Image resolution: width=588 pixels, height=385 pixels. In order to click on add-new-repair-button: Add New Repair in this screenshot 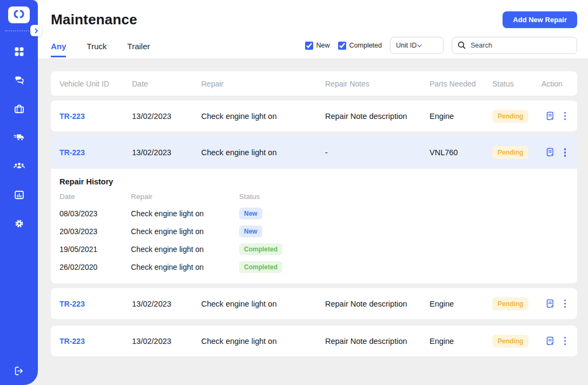, I will do `click(540, 19)`.